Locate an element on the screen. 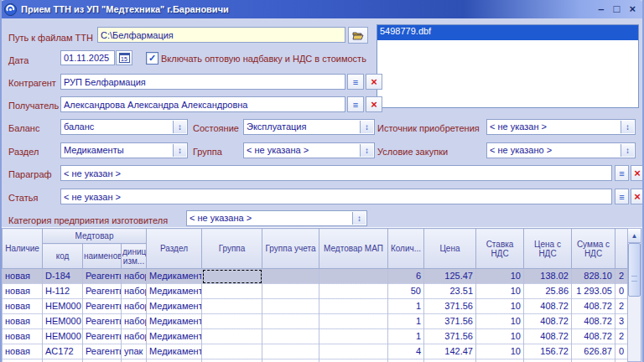 Image resolution: width=644 pixels, height=362 pixels. paragraph-pick-button: ≡ is located at coordinates (622, 173).